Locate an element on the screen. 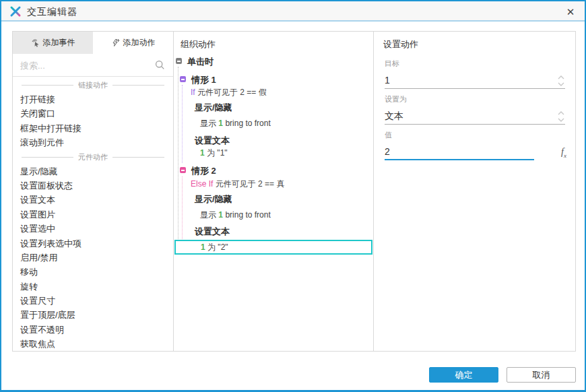 The image size is (586, 392). list-item: 关闭窗口 is located at coordinates (93, 113).